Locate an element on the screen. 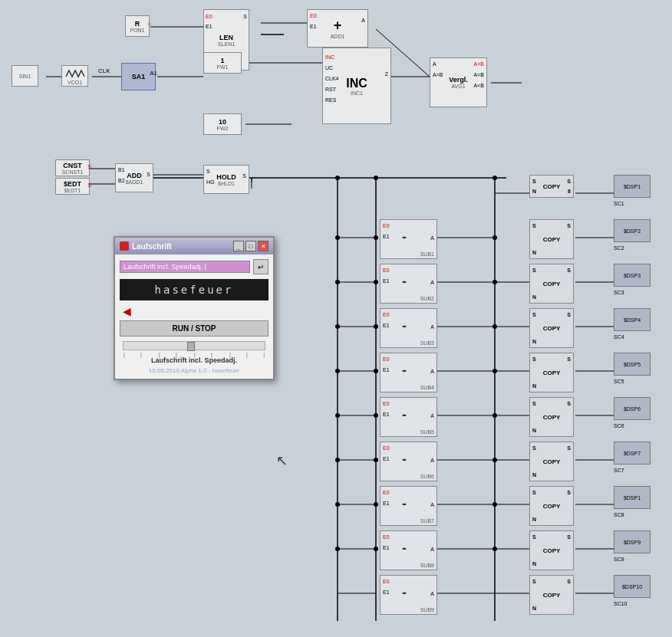  sc7-label: SC8 is located at coordinates (619, 515).